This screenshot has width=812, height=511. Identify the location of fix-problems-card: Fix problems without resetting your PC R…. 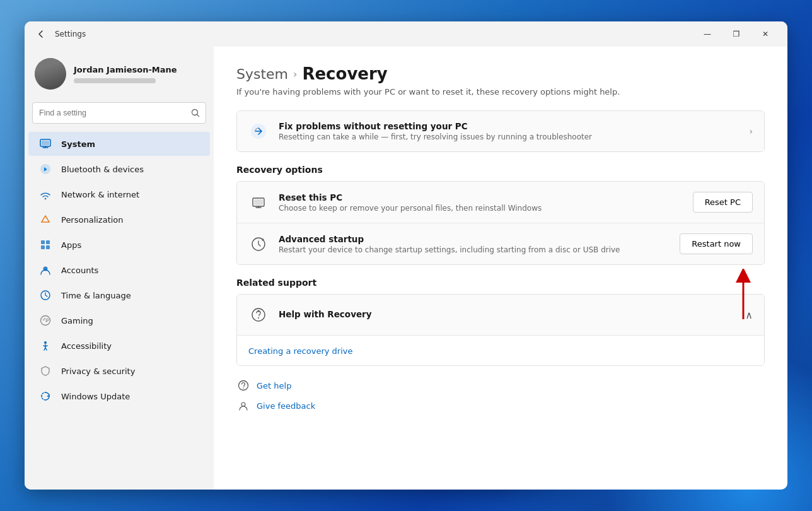
(501, 131).